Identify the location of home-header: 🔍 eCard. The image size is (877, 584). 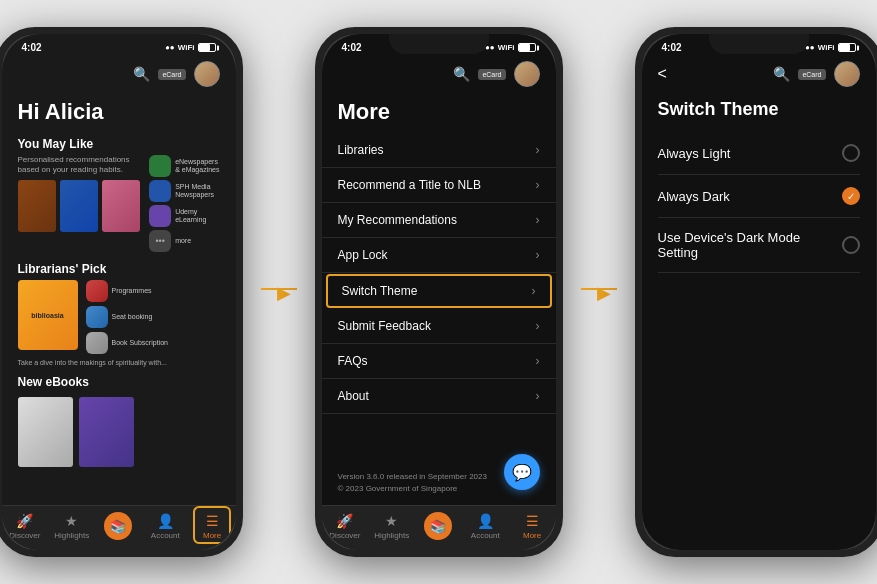
(119, 76).